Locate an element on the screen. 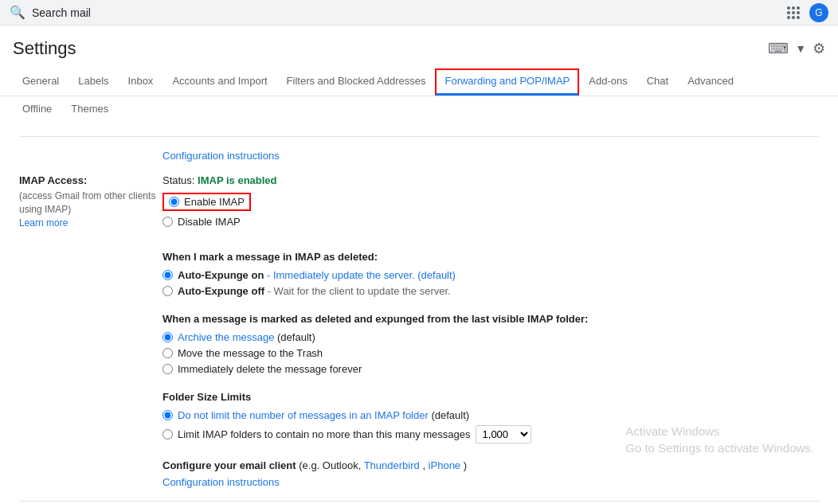  trash-label: Move the message to the Trash is located at coordinates (250, 354).